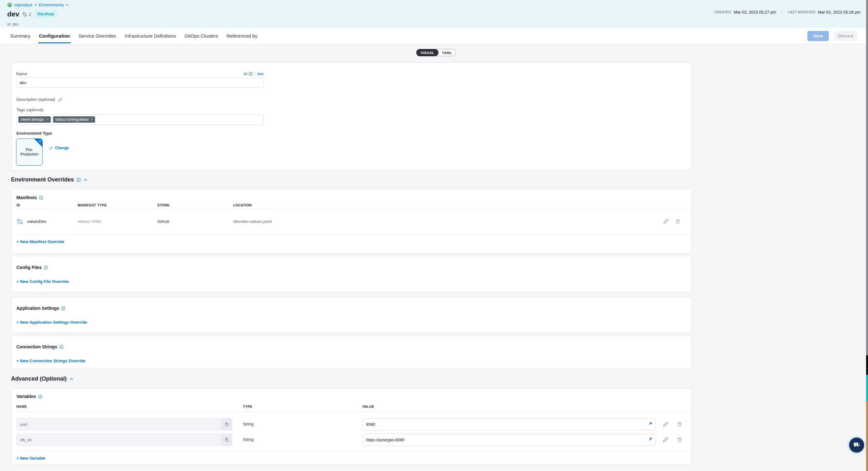 The image size is (868, 471). Describe the element at coordinates (140, 119) in the screenshot. I see `tags-input: owner:devops × status:nonregulated ×` at that location.